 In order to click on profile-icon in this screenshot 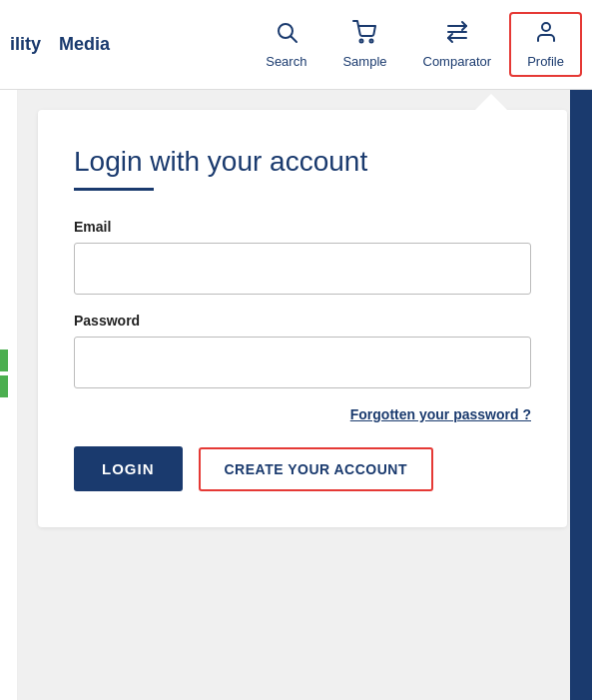, I will do `click(546, 35)`.